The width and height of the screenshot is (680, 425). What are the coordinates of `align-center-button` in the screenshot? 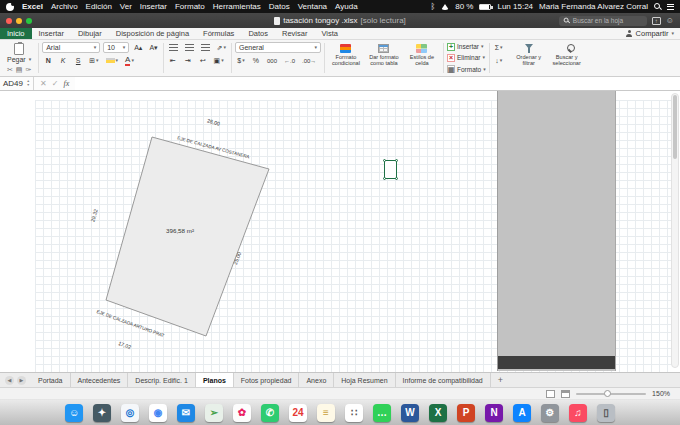 It's located at (190, 48).